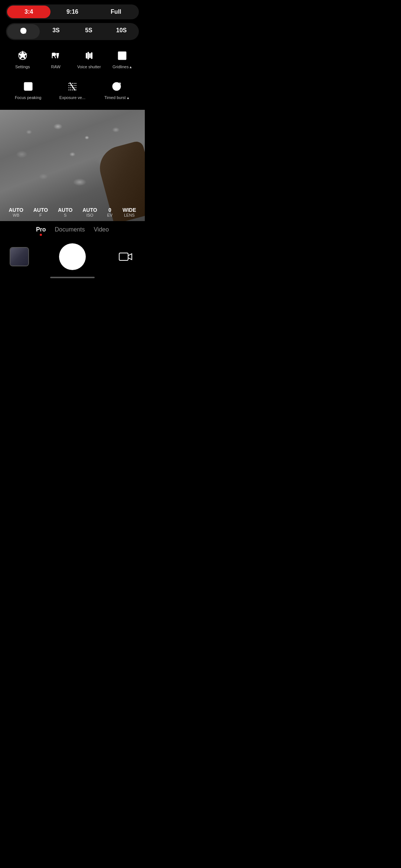 This screenshot has width=401, height=868. I want to click on lens-value: WIDE, so click(129, 210).